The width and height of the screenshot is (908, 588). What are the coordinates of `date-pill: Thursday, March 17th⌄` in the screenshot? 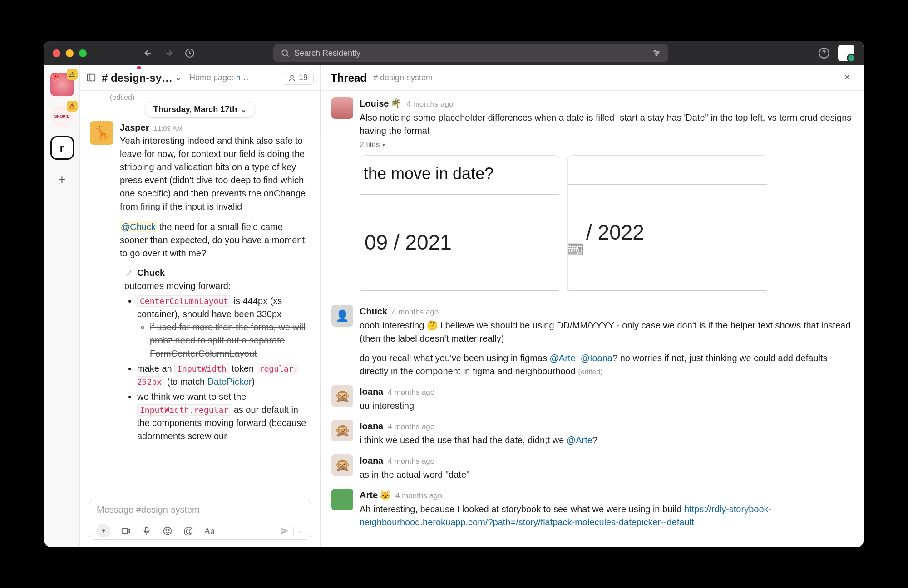 It's located at (200, 110).